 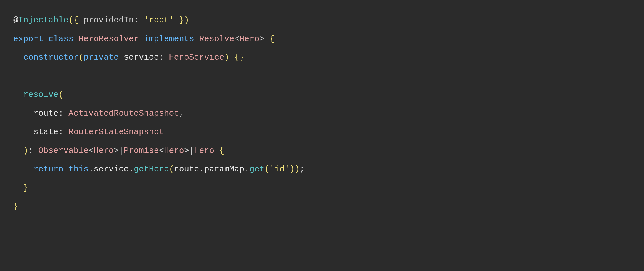 What do you see at coordinates (16, 20) in the screenshot?
I see `at-symbol: @` at bounding box center [16, 20].